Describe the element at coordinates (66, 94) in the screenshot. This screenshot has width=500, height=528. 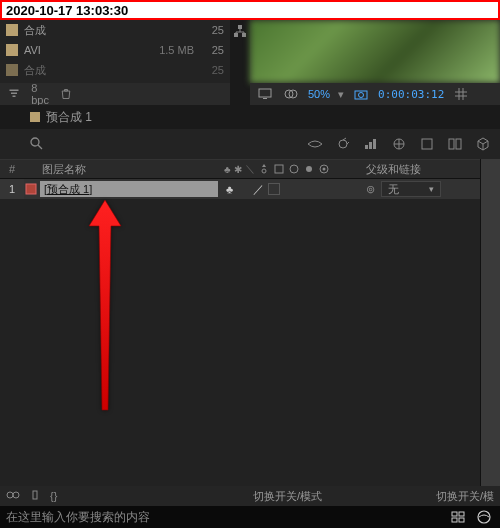
I see `trash-icon` at that location.